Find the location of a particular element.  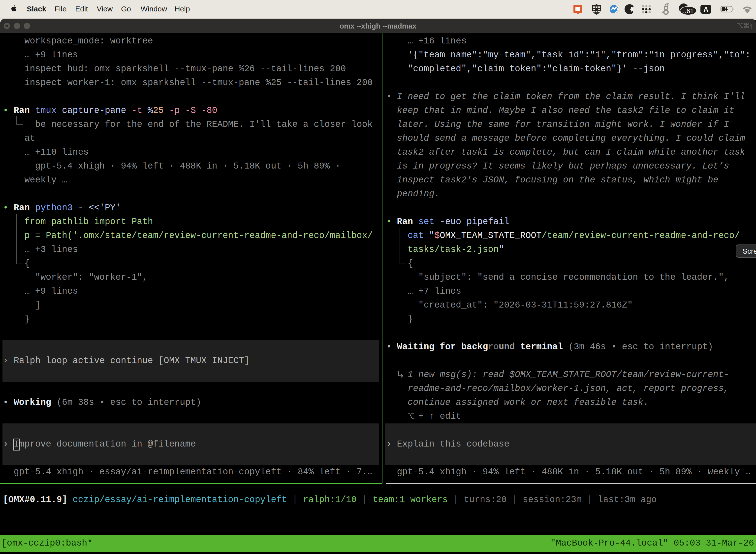

svg-text: A is located at coordinates (706, 9).